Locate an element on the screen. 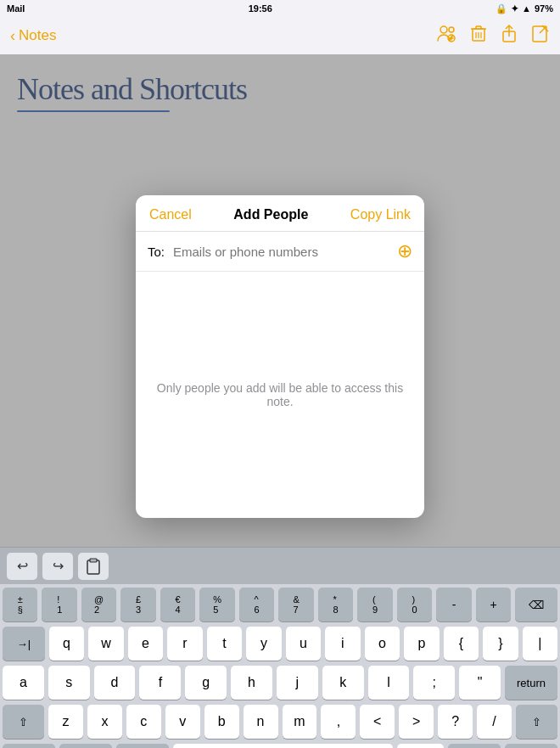 The image size is (560, 748). key-v: v is located at coordinates (183, 722).